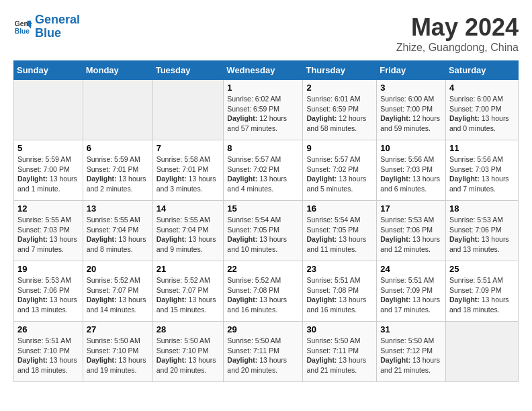 This screenshot has height=411, width=532. I want to click on day-info: Sunrise: 5:59 AMSunset: 7:00 PMDaylight:…, so click(48, 175).